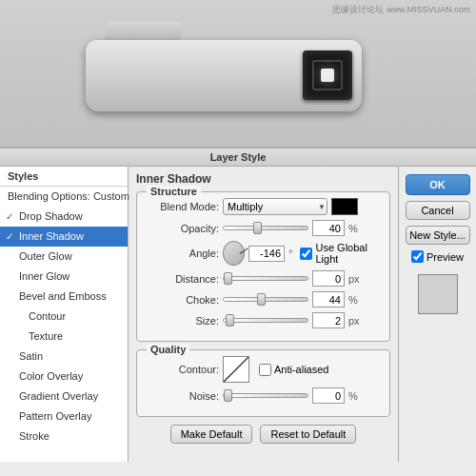 The image size is (476, 476). What do you see at coordinates (234, 253) in the screenshot?
I see `angle-dial` at bounding box center [234, 253].